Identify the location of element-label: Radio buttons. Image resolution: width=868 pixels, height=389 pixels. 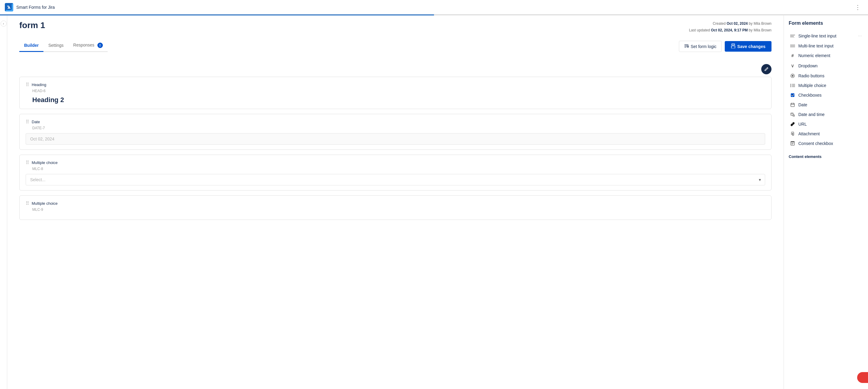
(811, 76).